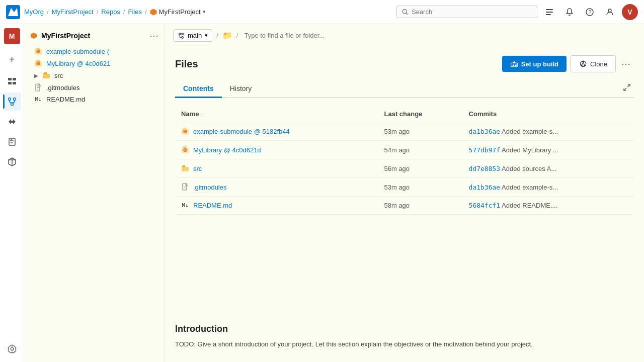 The width and height of the screenshot is (644, 362). What do you see at coordinates (12, 102) in the screenshot?
I see `repos-icon` at bounding box center [12, 102].